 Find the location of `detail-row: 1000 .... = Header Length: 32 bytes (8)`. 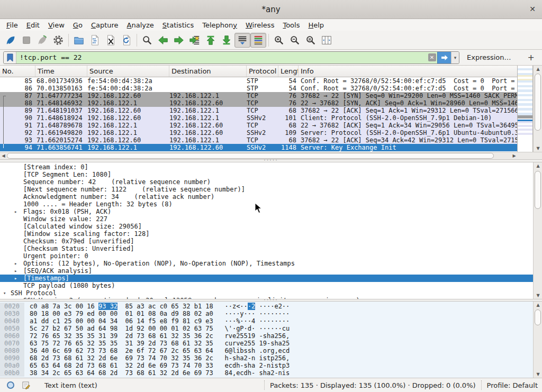

detail-row: 1000 .... = Header Length: 32 bytes (8) is located at coordinates (267, 204).